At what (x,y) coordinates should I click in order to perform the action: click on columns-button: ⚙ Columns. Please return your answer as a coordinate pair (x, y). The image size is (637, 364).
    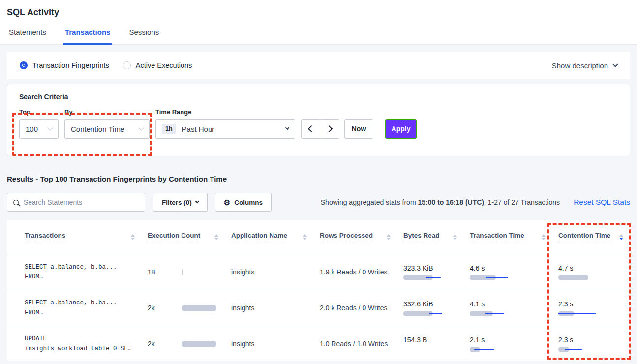
    Looking at the image, I should click on (243, 202).